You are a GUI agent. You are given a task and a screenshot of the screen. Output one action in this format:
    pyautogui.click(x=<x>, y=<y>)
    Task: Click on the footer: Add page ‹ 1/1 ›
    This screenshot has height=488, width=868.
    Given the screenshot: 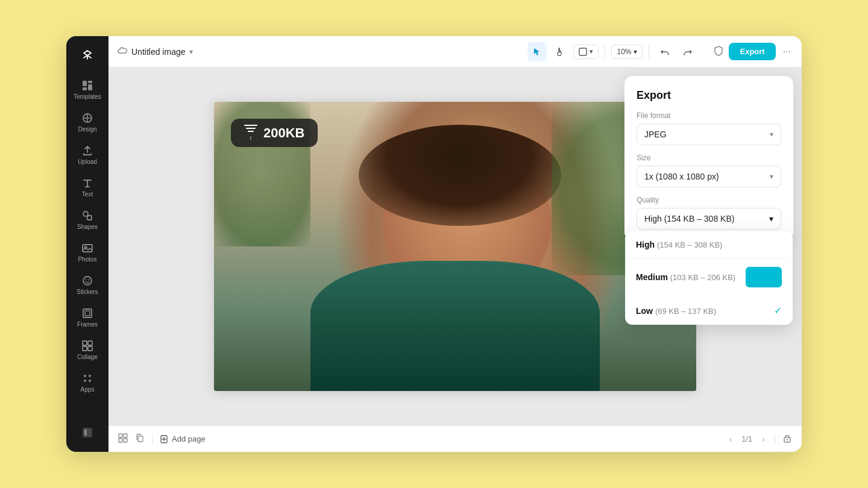 What is the action you would take?
    pyautogui.click(x=455, y=439)
    